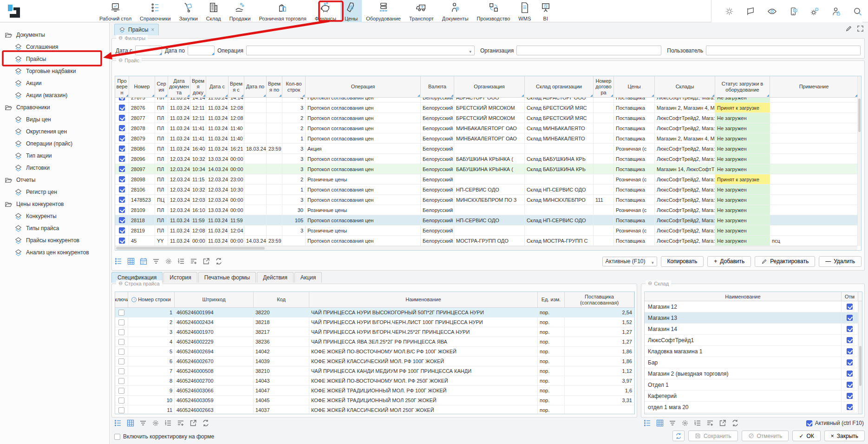  I want to click on col-header: Примечание, so click(814, 86).